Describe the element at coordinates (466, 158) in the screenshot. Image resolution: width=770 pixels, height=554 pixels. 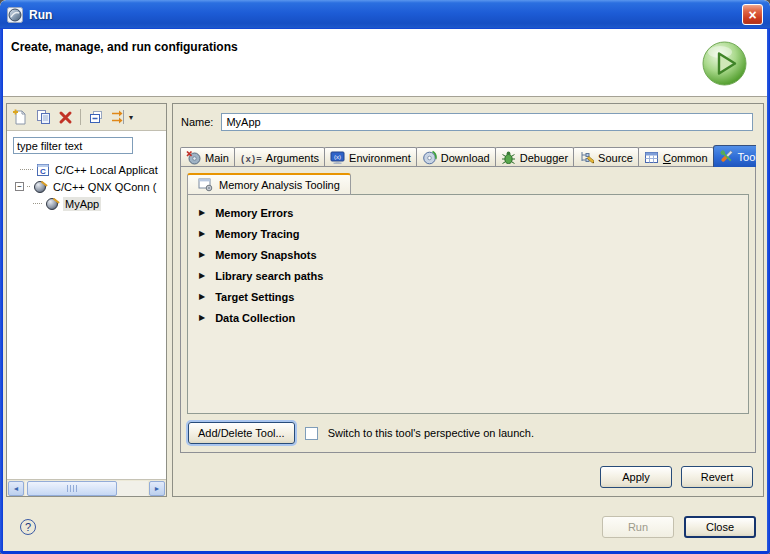
I see `tab-label: Download` at that location.